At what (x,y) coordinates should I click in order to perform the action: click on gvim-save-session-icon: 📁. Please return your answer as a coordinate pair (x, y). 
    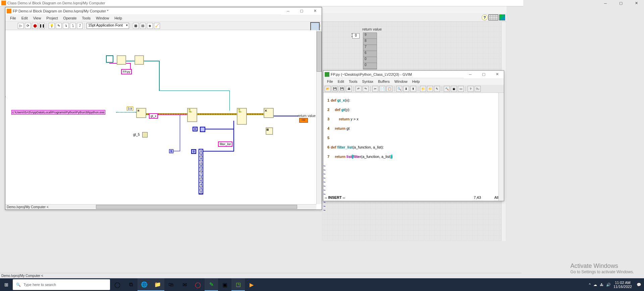
    Looking at the image, I should click on (430, 89).